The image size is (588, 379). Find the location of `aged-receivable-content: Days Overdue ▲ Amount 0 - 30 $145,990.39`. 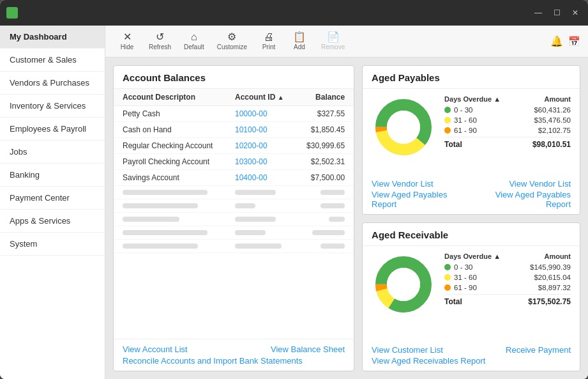

aged-receivable-content: Days Overdue ▲ Amount 0 - 30 $145,990.39 is located at coordinates (471, 295).